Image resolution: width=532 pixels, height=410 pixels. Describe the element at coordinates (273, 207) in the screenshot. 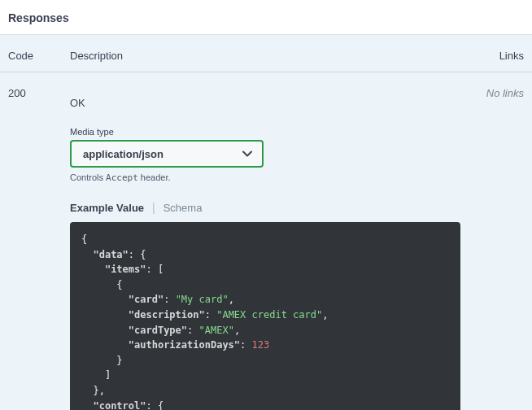

I see `example-schema-tabs: Example Value | Schema` at that location.